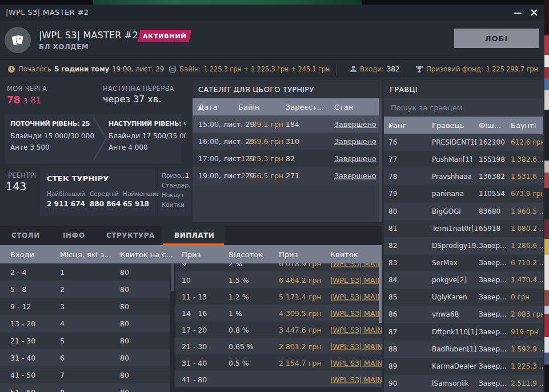  I want to click on payout-row: 41 - 80 |WPL S3| MAIN, so click(279, 379).